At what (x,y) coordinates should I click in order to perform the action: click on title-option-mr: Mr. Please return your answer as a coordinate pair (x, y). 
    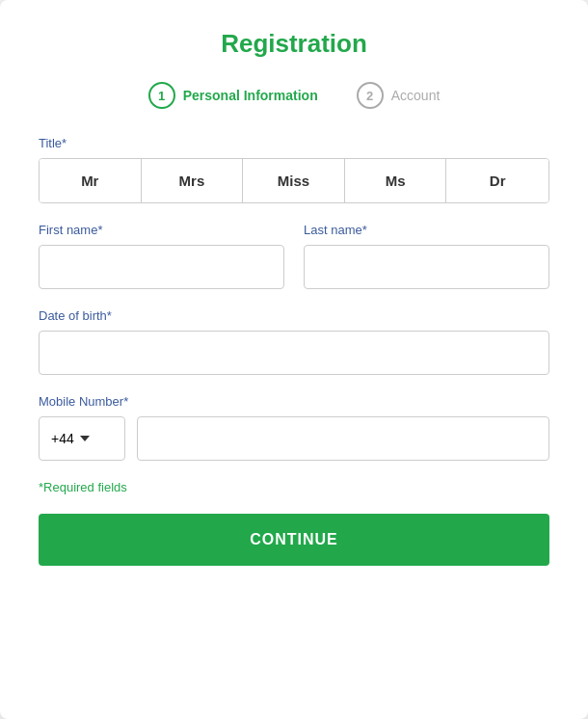
    Looking at the image, I should click on (91, 181).